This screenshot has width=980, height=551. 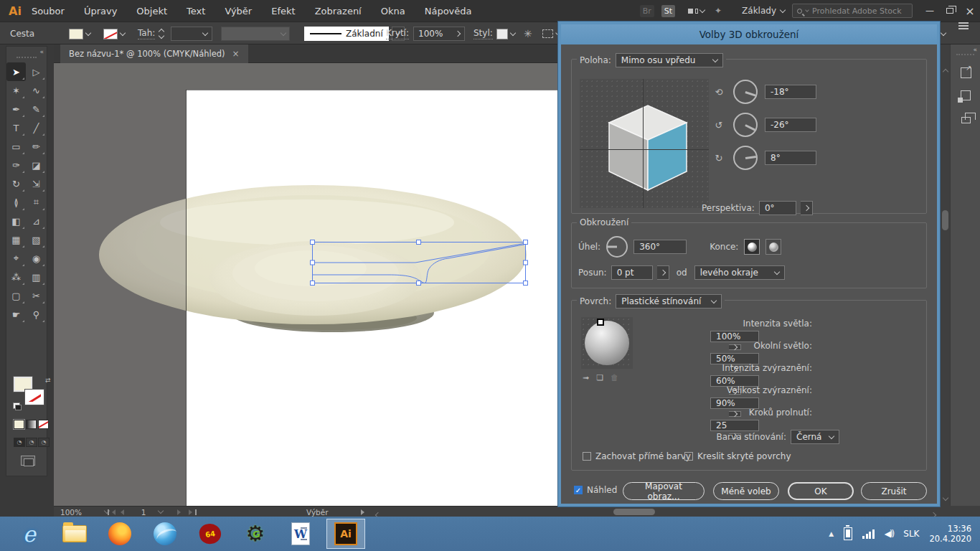 What do you see at coordinates (663, 273) in the screenshot?
I see `offset-stepper` at bounding box center [663, 273].